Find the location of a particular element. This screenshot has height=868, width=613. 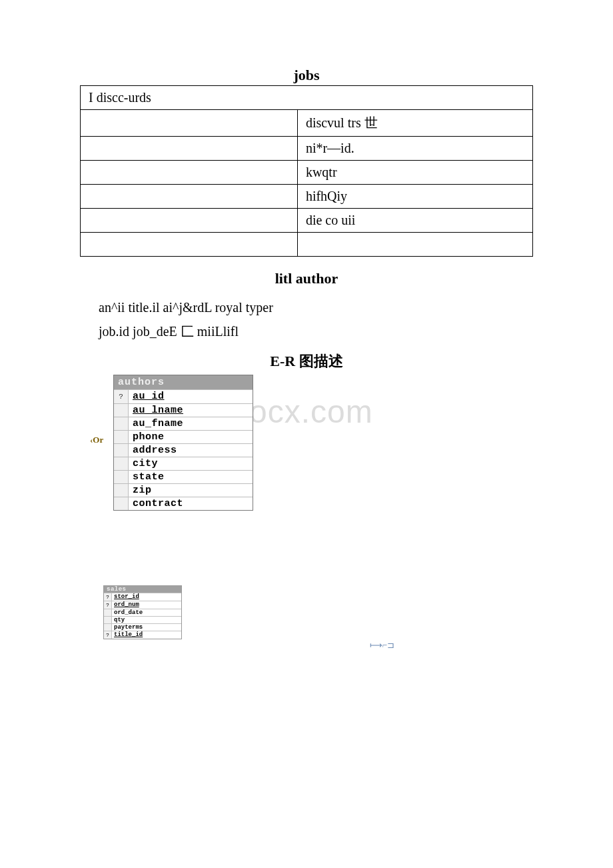

text-line-2: job.id job_deE 匚 miiLlifl is located at coordinates (316, 331).